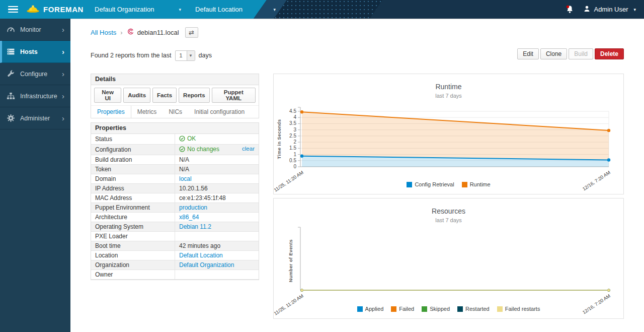 This screenshot has width=644, height=332. What do you see at coordinates (175, 139) in the screenshot?
I see `property-row: StatusOK` at bounding box center [175, 139].